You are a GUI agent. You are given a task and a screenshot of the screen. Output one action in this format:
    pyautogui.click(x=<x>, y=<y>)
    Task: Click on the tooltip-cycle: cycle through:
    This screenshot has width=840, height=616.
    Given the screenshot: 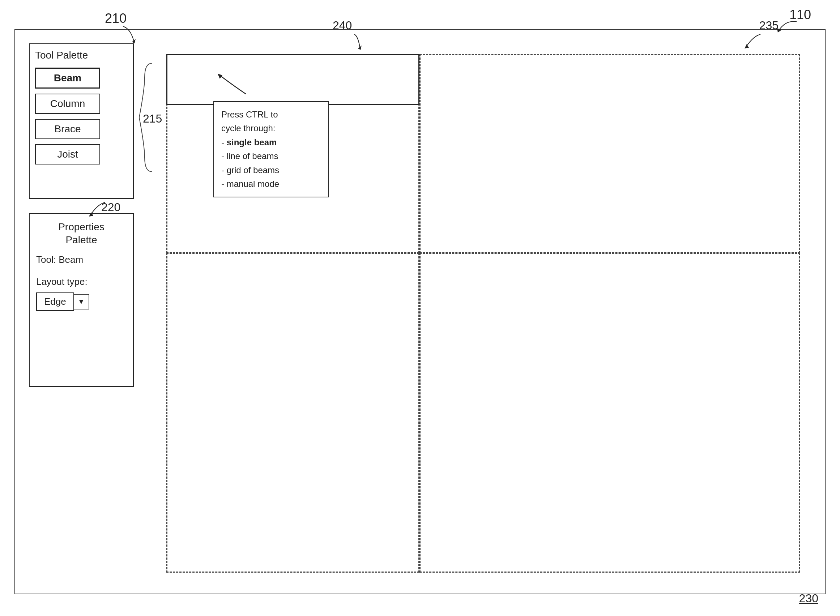 What is the action you would take?
    pyautogui.click(x=248, y=128)
    